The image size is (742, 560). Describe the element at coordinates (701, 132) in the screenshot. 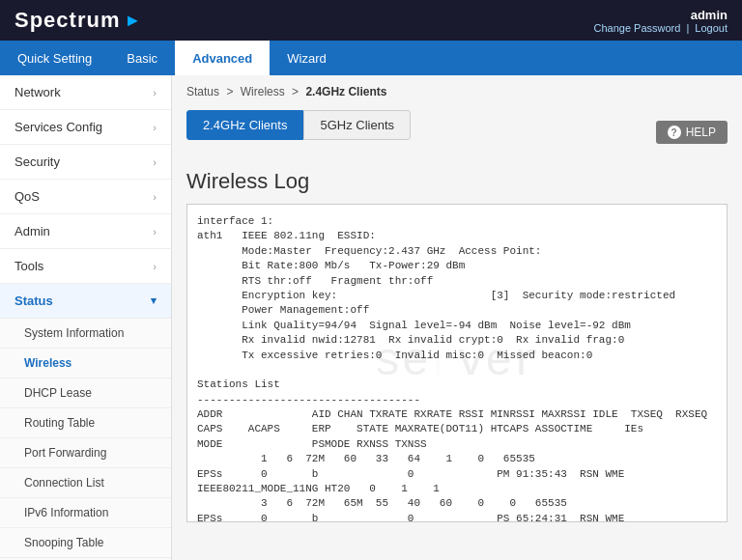

I see `help-label: HELP` at that location.